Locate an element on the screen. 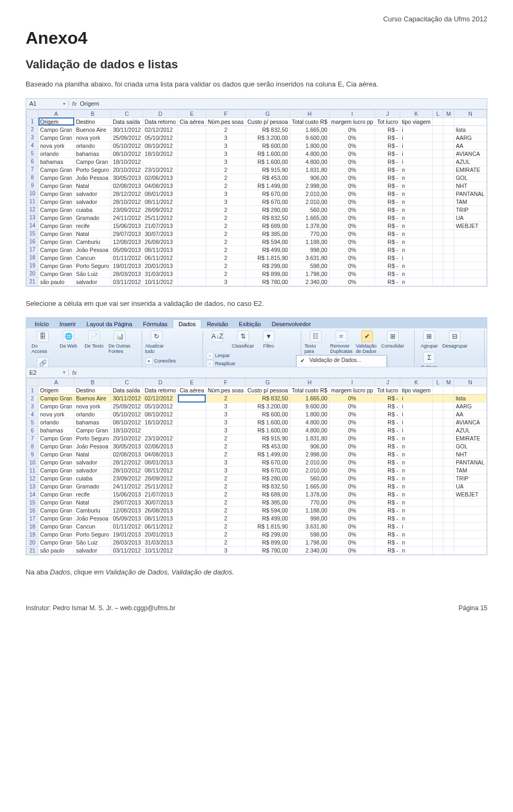  cell: 03/11/2012 is located at coordinates (127, 282).